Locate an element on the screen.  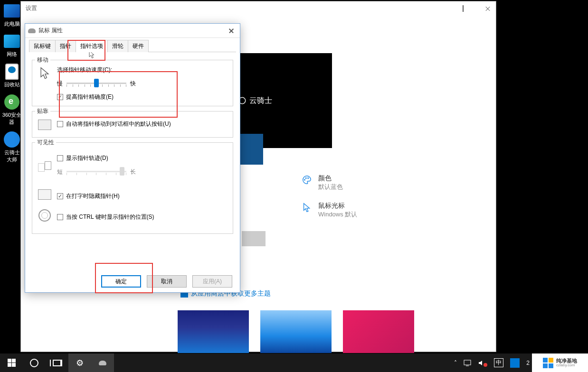
label: 网络 is located at coordinates (12, 54).